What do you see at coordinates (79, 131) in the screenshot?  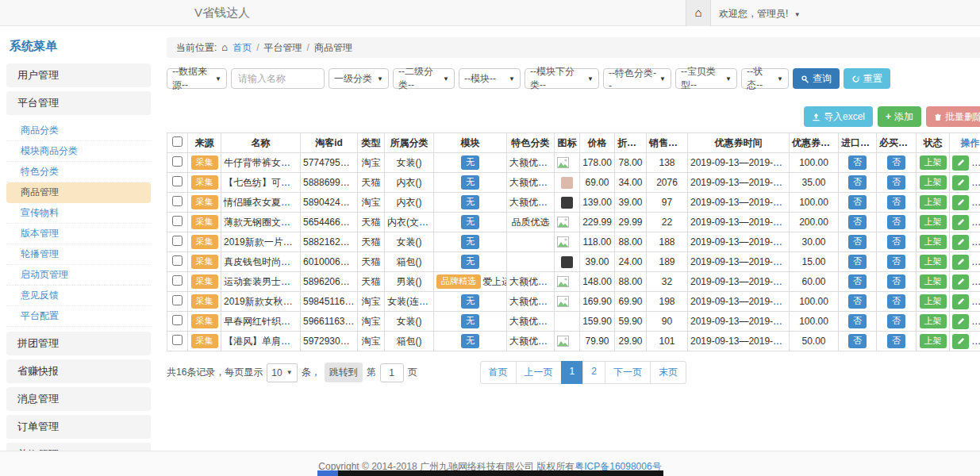 I see `sidebar-item-商品分类: 商品分类` at bounding box center [79, 131].